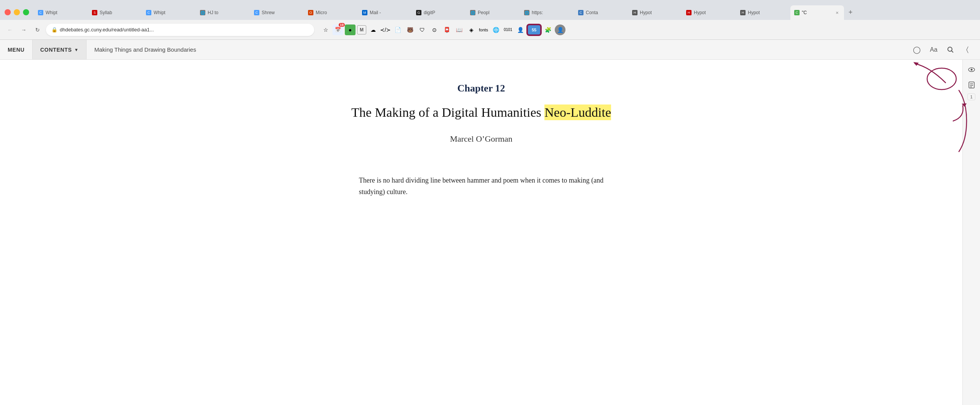 This screenshot has width=980, height=405. Describe the element at coordinates (362, 30) in the screenshot. I see `metro-extension-icon: M` at that location.